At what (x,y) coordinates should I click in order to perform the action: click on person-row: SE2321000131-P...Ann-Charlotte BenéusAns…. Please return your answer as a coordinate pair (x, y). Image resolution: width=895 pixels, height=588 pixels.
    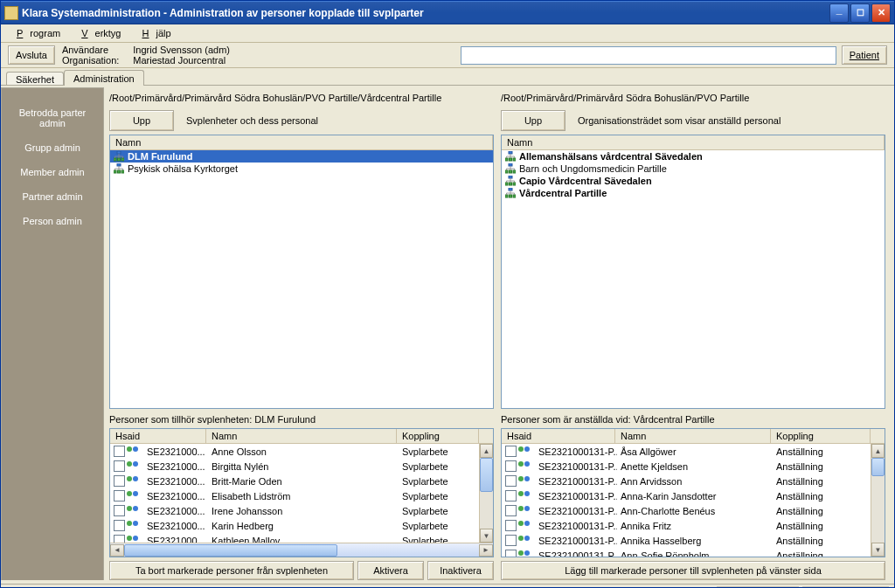
    Looking at the image, I should click on (686, 510).